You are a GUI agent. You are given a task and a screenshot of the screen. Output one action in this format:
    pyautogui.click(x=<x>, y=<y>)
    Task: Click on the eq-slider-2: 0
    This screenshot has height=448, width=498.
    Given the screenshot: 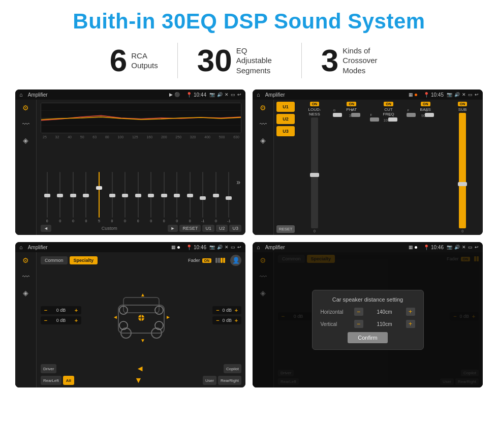 What is the action you would take?
    pyautogui.click(x=73, y=195)
    